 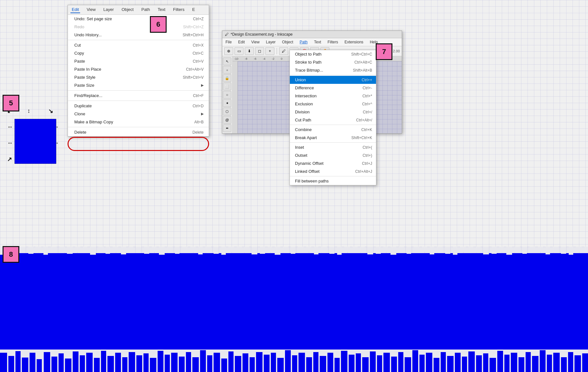 What do you see at coordinates (145, 10) in the screenshot?
I see `edit-menu-path: Path` at bounding box center [145, 10].